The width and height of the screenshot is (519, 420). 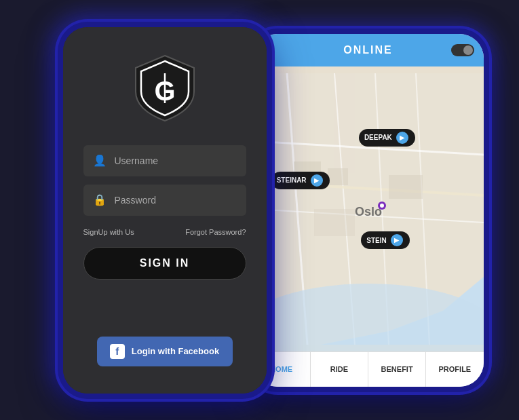 What do you see at coordinates (165, 200) in the screenshot?
I see `password-field: 🔒 Password` at bounding box center [165, 200].